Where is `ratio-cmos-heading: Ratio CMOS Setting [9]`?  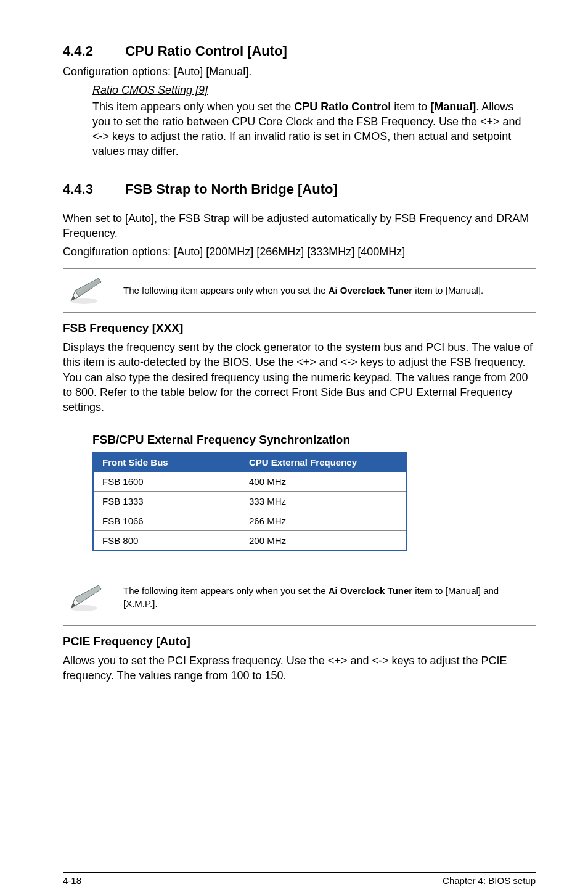 ratio-cmos-heading: Ratio CMOS Setting [9] is located at coordinates (150, 90).